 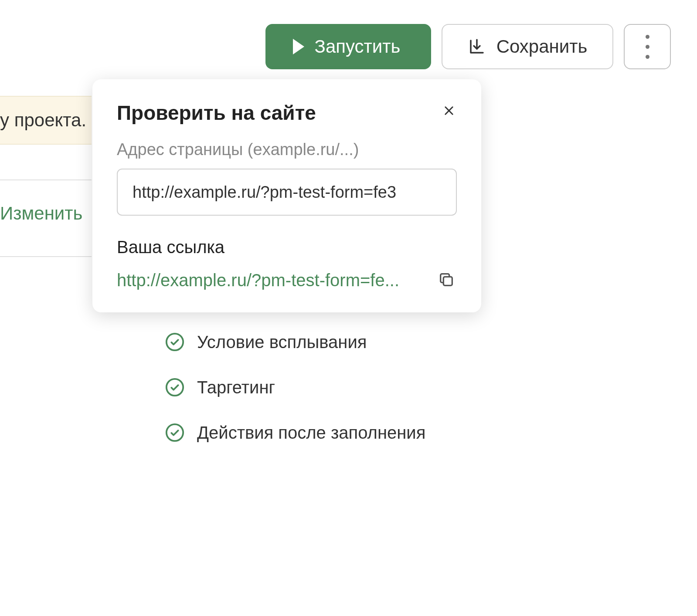 I want to click on checklist-item: Действия после заполнения, so click(x=295, y=433).